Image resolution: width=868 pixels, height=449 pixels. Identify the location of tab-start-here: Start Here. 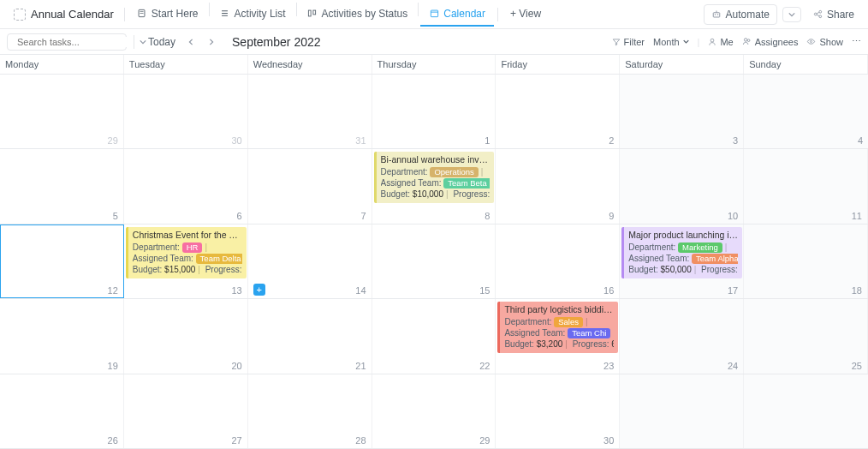
(168, 15).